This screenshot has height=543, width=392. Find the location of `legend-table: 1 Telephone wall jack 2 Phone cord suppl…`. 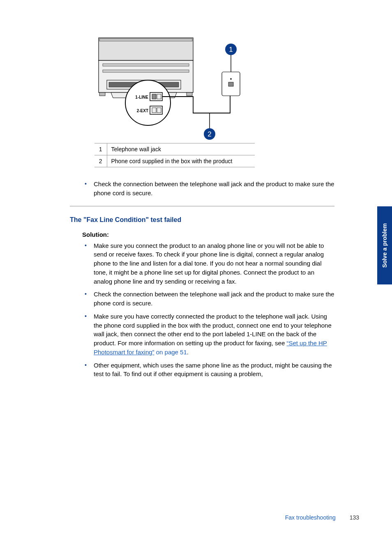

legend-table: 1 Telephone wall jack 2 Phone cord suppl… is located at coordinates (175, 155).